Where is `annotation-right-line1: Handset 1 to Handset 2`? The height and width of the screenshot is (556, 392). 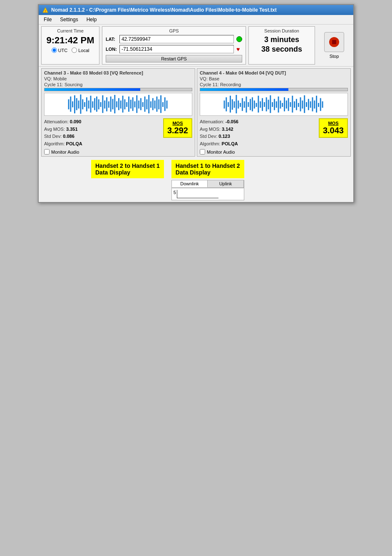 annotation-right-line1: Handset 1 to Handset 2 is located at coordinates (208, 166).